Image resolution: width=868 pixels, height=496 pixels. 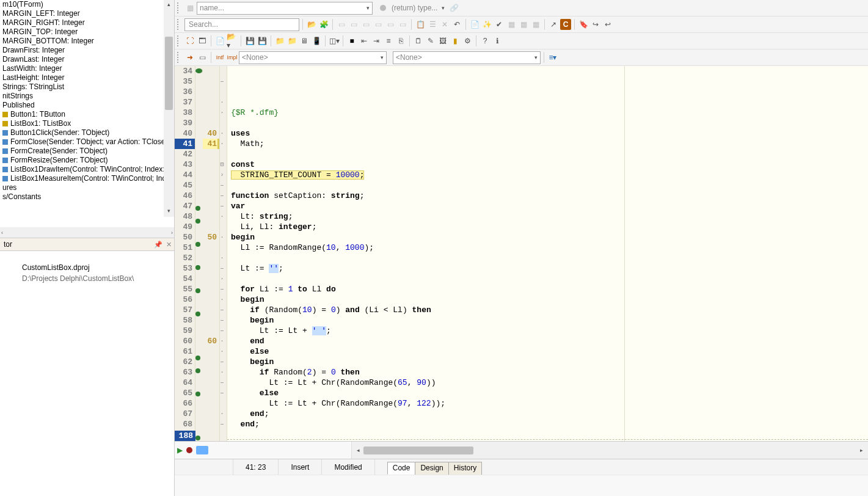 I want to click on folder-minus-icon: 📁, so click(x=292, y=41).